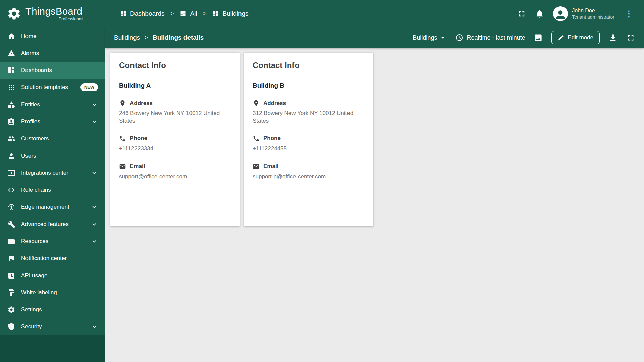 The image size is (644, 362). What do you see at coordinates (53, 87) in the screenshot?
I see `sidebar-item-solution-templates: Solution templates NEW` at bounding box center [53, 87].